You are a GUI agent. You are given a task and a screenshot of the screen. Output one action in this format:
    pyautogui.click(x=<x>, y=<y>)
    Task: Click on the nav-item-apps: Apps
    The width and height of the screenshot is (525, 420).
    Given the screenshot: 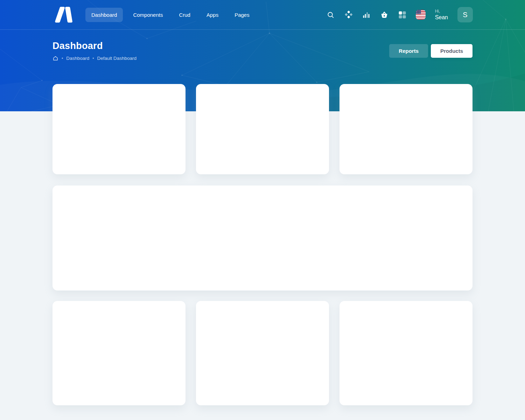 What is the action you would take?
    pyautogui.click(x=212, y=15)
    